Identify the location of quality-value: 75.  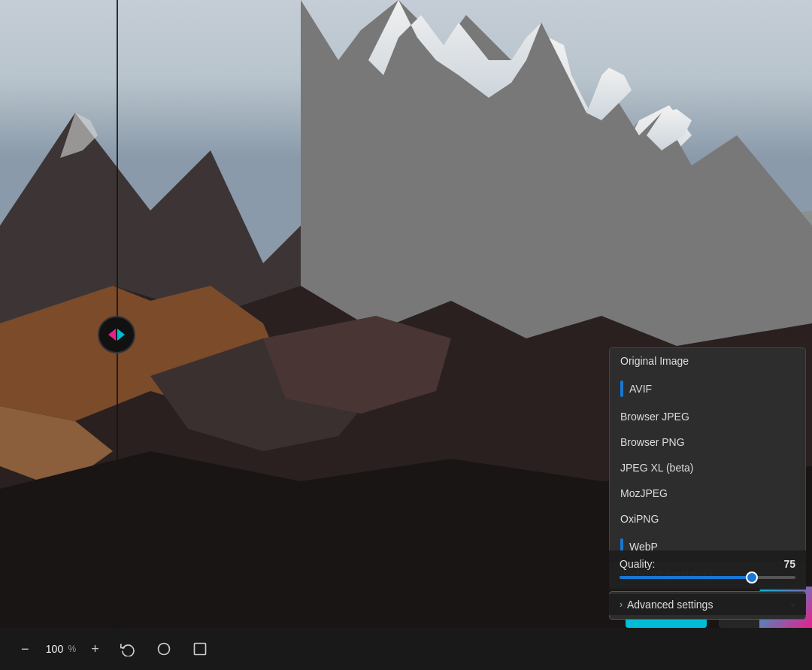
(789, 564).